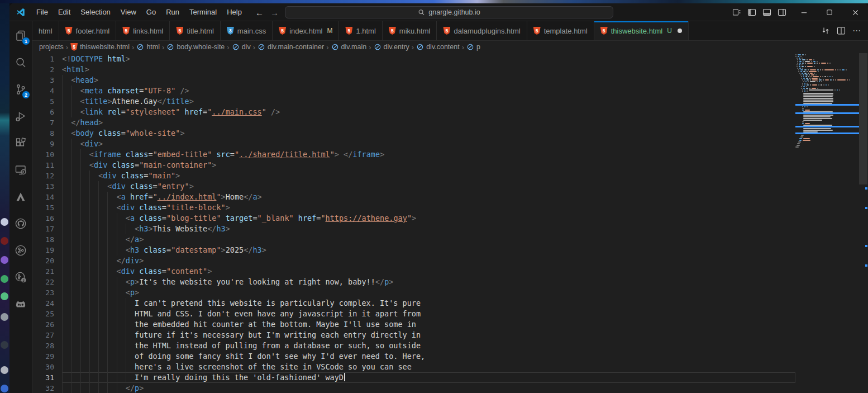 This screenshot has width=868, height=393. I want to click on breadcrumb-item-body.whole-site: body.whole-site, so click(195, 47).